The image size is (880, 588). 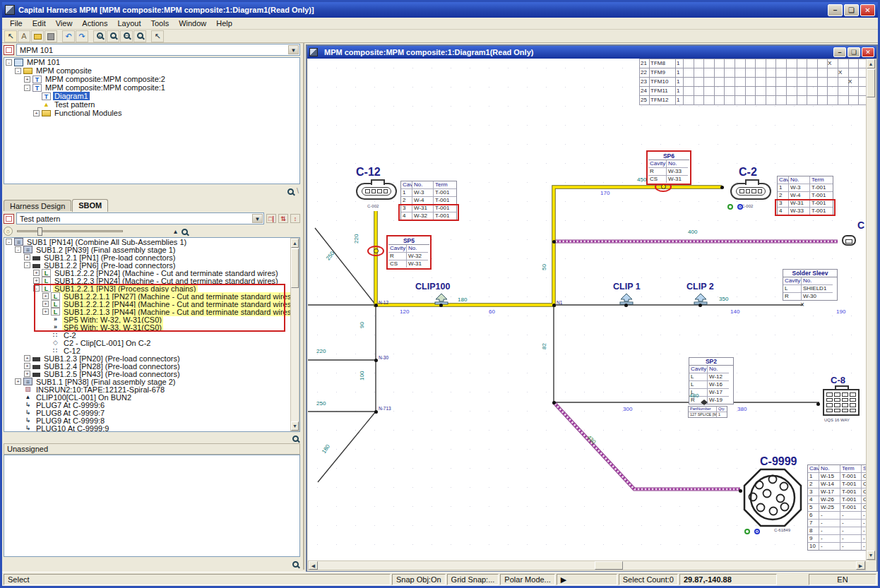 What do you see at coordinates (40, 232) in the screenshot?
I see `slider-thumb` at bounding box center [40, 232].